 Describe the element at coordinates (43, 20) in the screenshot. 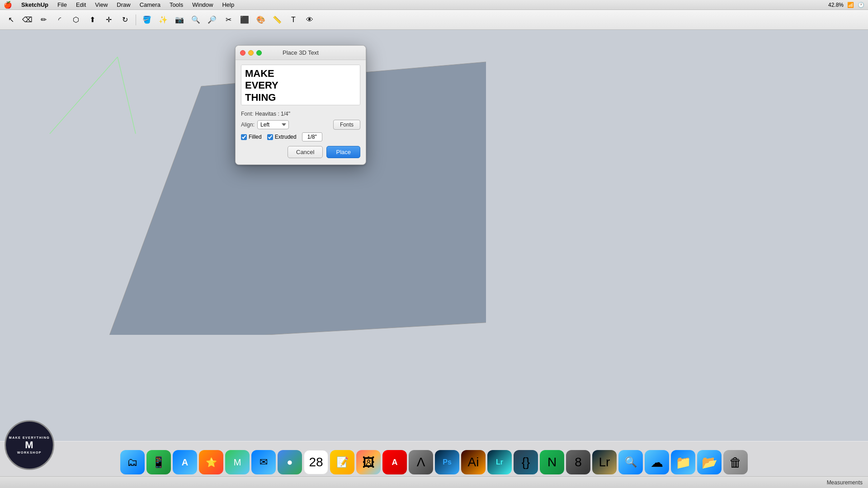

I see `tool-pencil: ✏` at that location.